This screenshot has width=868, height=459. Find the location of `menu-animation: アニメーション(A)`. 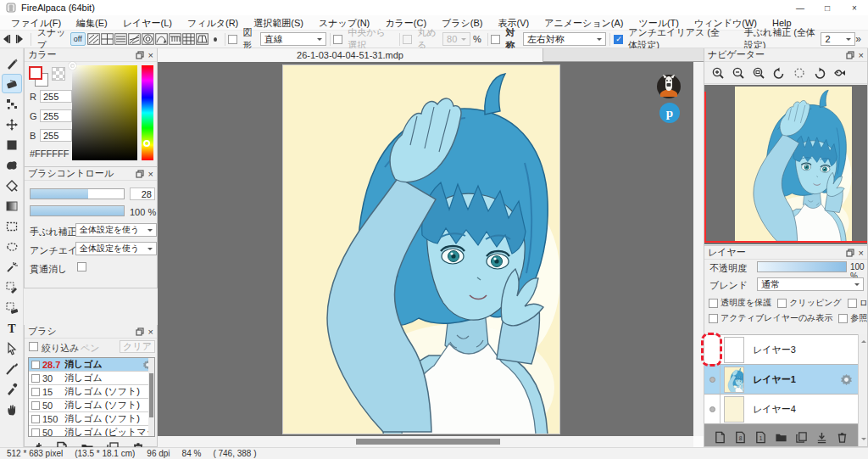

menu-animation: アニメーション(A) is located at coordinates (583, 23).